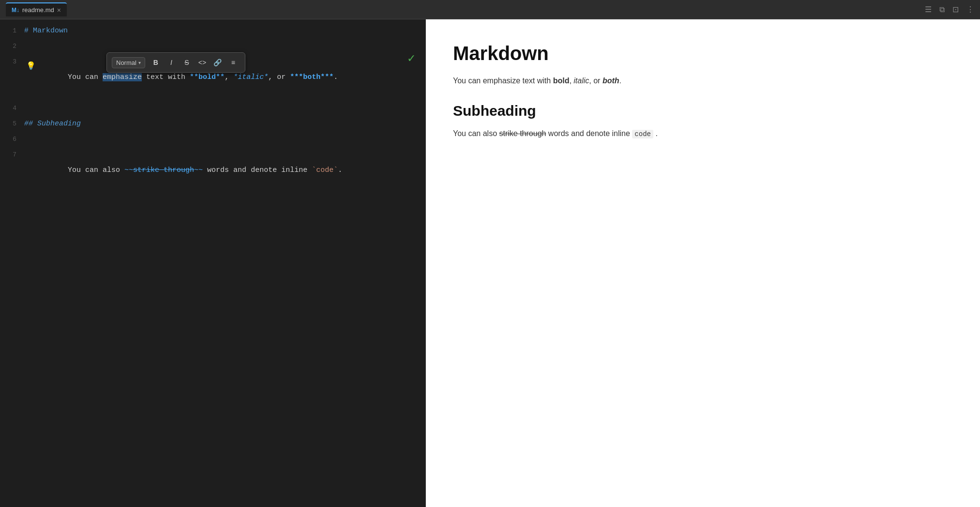 The width and height of the screenshot is (980, 507). What do you see at coordinates (950, 10) in the screenshot?
I see `title-bar-right: ☰ ⧉ ⊡ ⋮` at bounding box center [950, 10].